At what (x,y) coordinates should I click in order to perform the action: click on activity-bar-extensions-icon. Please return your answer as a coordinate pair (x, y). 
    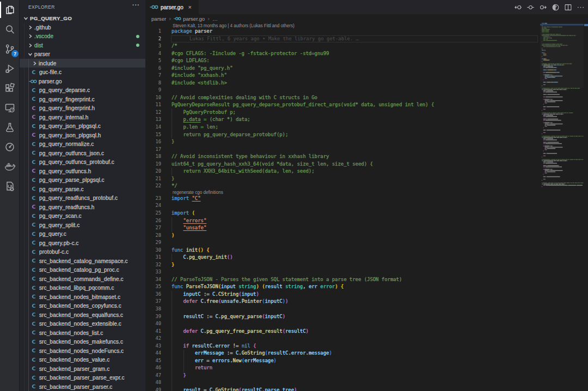
    Looking at the image, I should click on (10, 88).